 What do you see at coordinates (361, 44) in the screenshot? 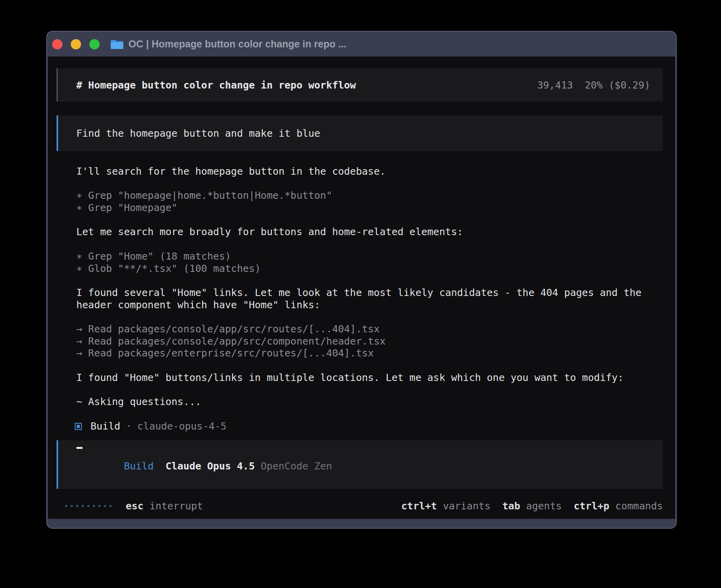
I see `titlebar: OC | Homepage button color change in rep…` at bounding box center [361, 44].